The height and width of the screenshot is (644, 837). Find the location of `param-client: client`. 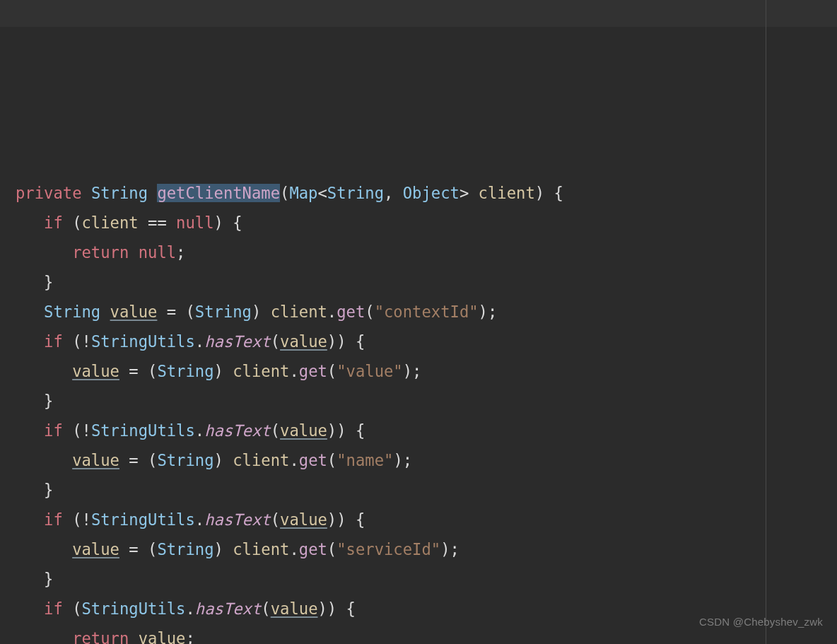

param-client: client is located at coordinates (507, 193).